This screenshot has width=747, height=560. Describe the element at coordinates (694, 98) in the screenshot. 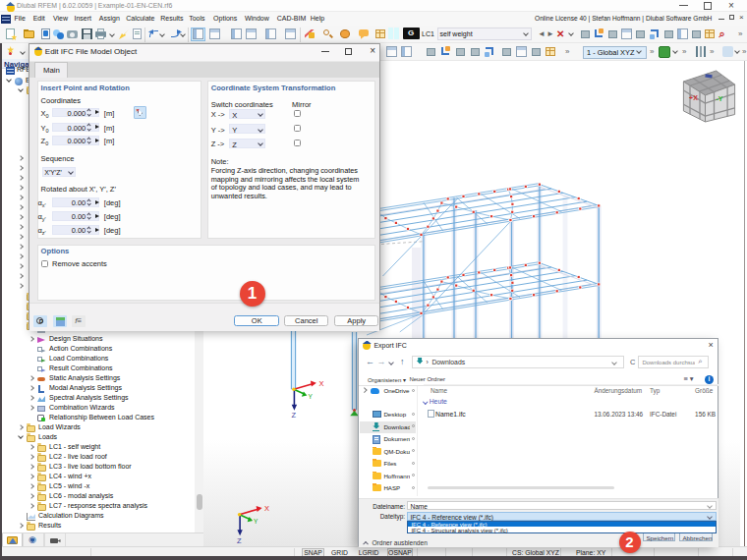

I see `svg-text: +X` at that location.